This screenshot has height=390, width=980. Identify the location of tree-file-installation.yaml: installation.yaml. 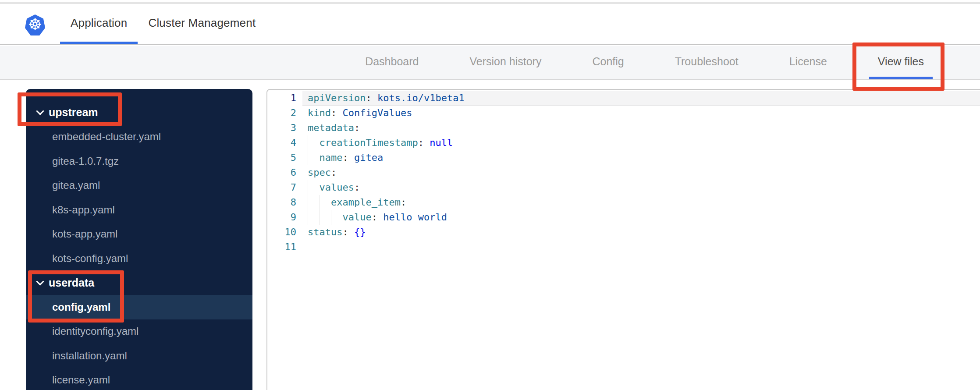
(139, 356).